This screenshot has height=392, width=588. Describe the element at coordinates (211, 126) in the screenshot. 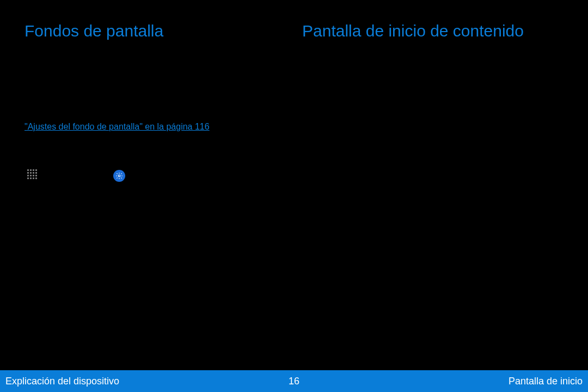

I see `period: .` at that location.